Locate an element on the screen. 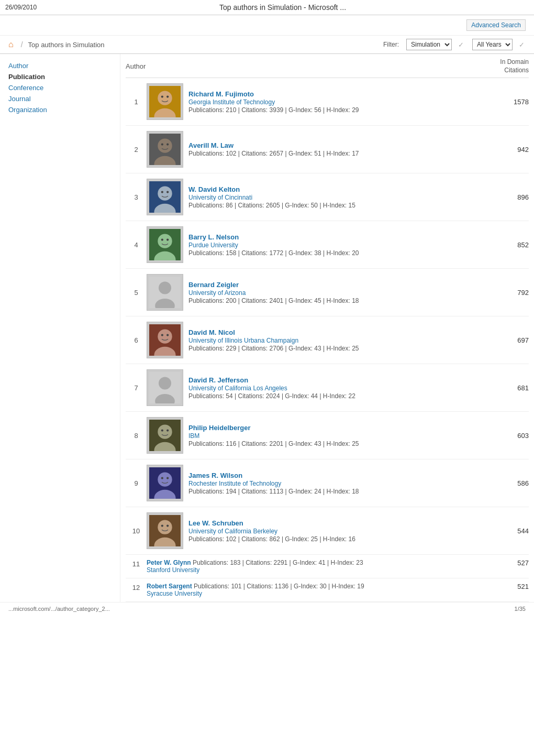 The image size is (534, 756). author-name: Richard M. Fujimoto is located at coordinates (221, 94).